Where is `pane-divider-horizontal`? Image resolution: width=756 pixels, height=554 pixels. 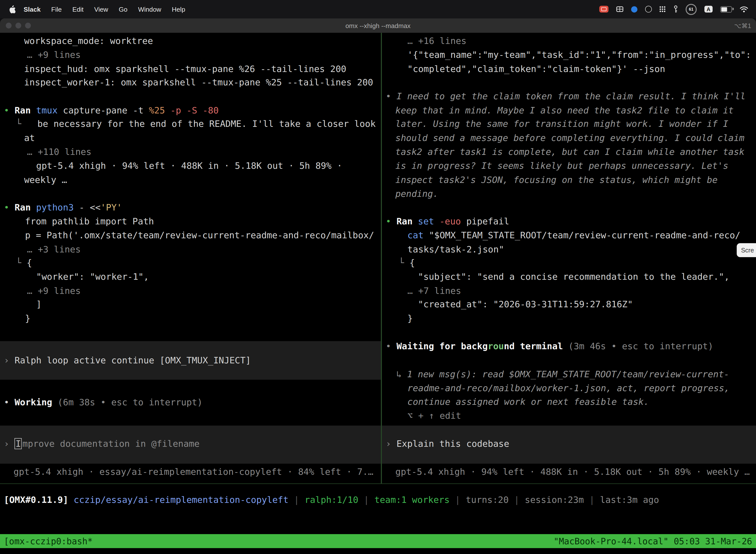 pane-divider-horizontal is located at coordinates (378, 484).